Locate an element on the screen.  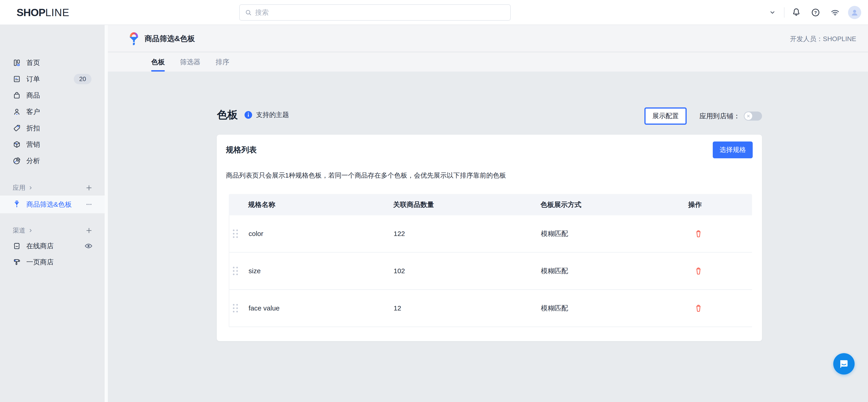
related-product-count-cell: 122 is located at coordinates (467, 234).